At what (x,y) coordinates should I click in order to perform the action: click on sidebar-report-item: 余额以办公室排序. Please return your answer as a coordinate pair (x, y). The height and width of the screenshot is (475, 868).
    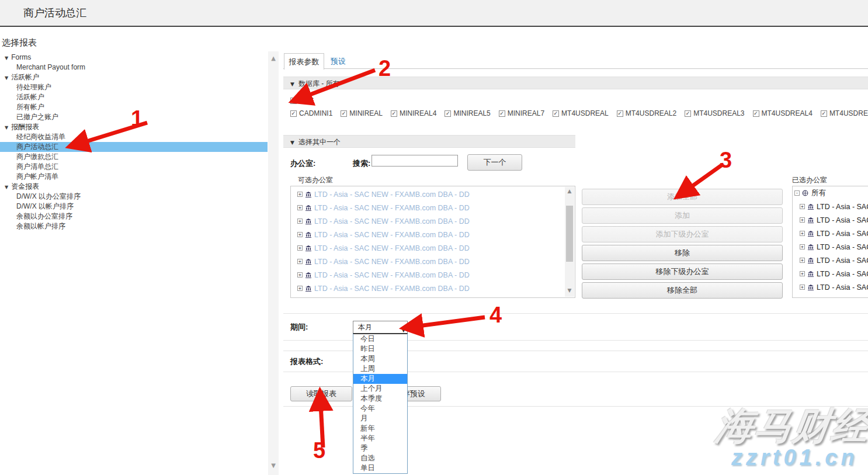
    Looking at the image, I should click on (134, 216).